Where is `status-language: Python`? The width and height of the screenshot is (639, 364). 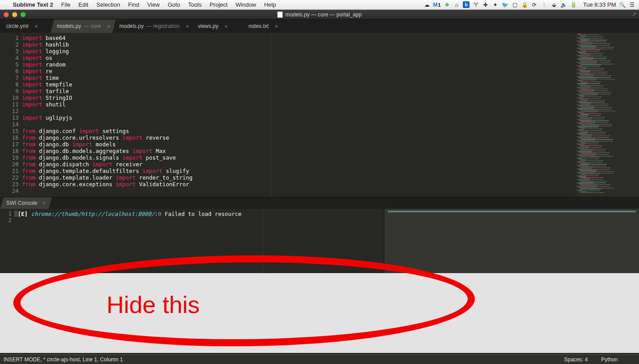 status-language: Python is located at coordinates (619, 360).